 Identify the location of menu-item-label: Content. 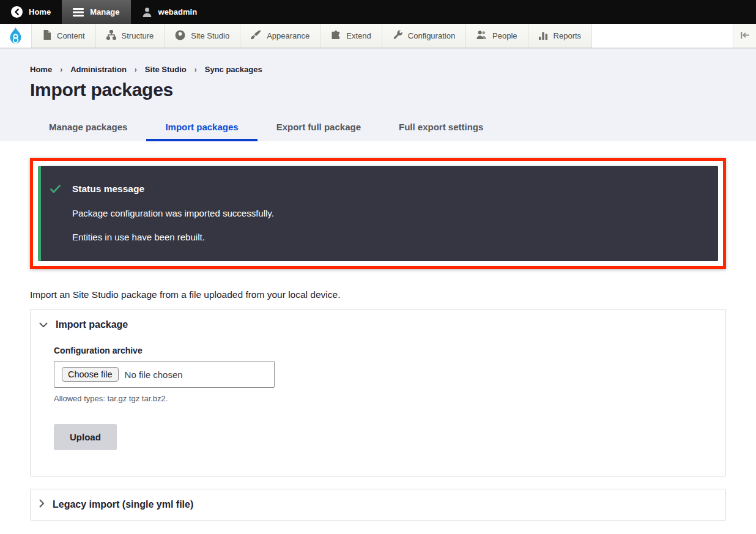
(71, 35).